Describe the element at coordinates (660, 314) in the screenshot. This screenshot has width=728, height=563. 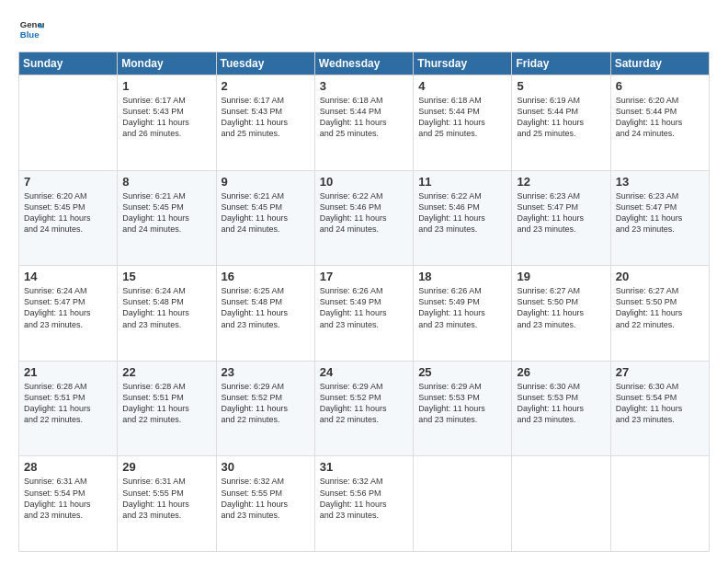
I see `calendar-cell: 20Sunrise: 6:27 AMSunset: 5:50 PMDayligh…` at that location.